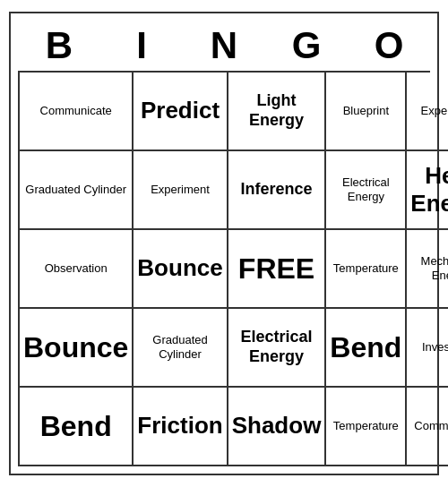 Image resolution: width=448 pixels, height=487 pixels. What do you see at coordinates (77, 112) in the screenshot?
I see `bingo-cell-0: Communicate` at bounding box center [77, 112].